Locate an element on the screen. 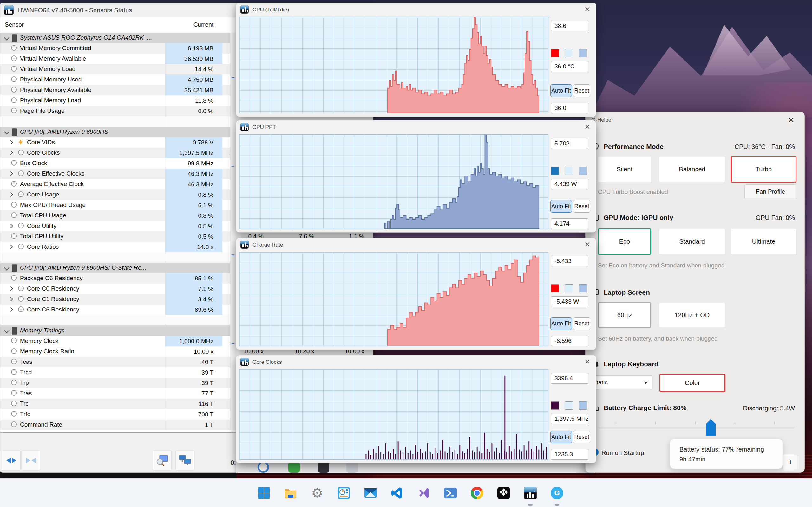  chrome-button is located at coordinates (477, 493).